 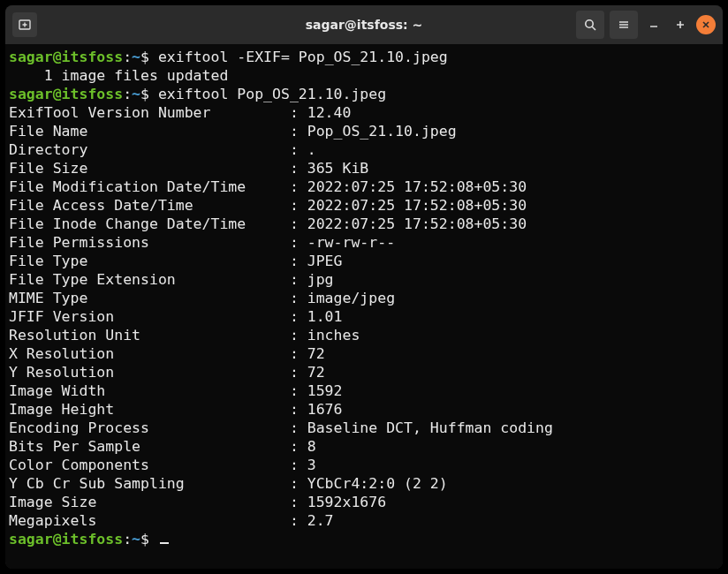 What do you see at coordinates (364, 113) in the screenshot?
I see `exif-field-line: ExifTool Version Number : 12.40` at bounding box center [364, 113].